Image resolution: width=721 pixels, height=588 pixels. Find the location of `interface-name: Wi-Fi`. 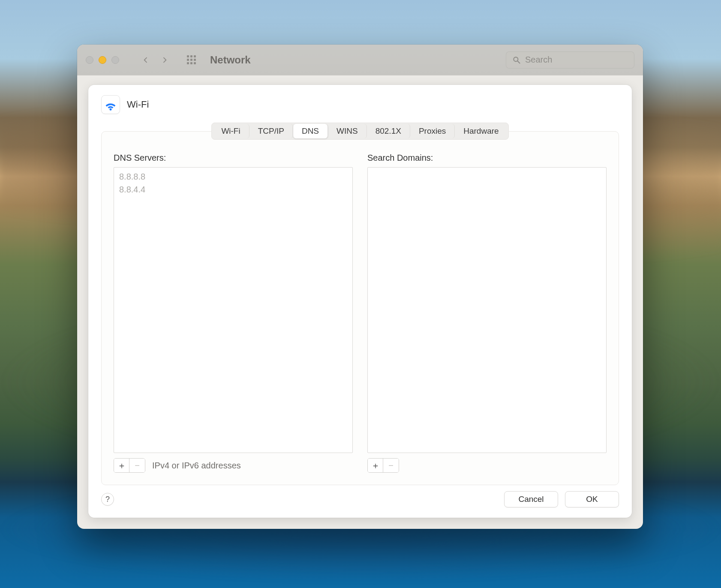

interface-name: Wi-Fi is located at coordinates (138, 105).